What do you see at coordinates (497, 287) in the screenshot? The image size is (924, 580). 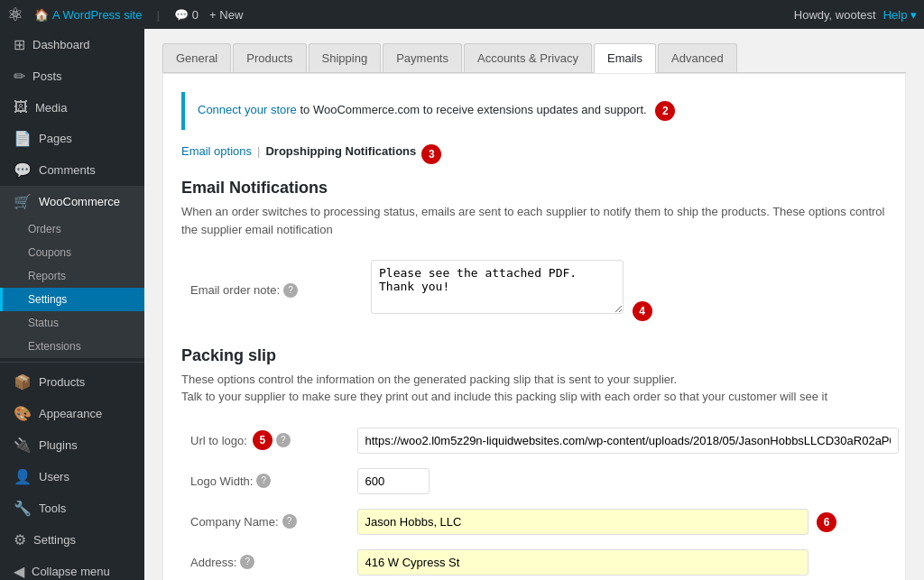 I see `email-order-note-input: Please see the attached PDF. Thank you!` at bounding box center [497, 287].